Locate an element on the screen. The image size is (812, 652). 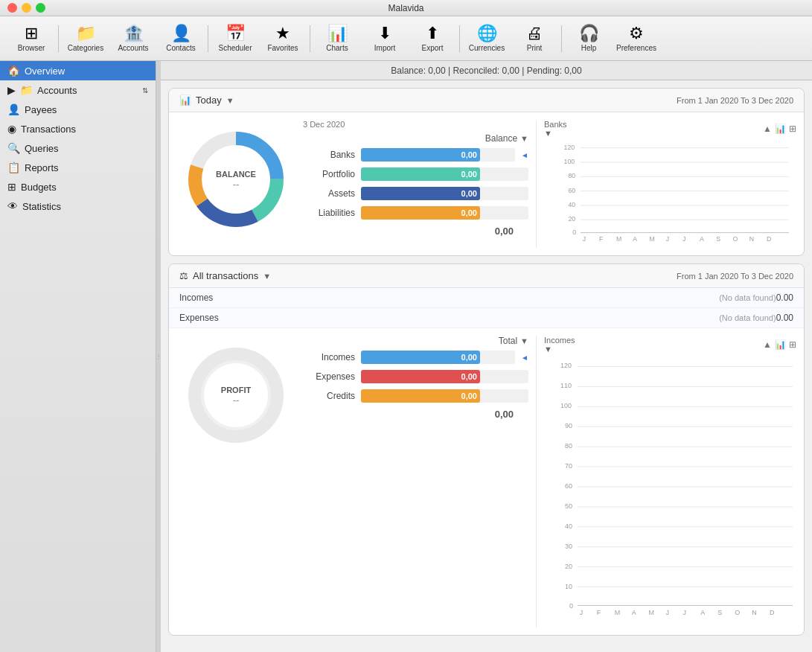
toolbar-preferences: ⚙ Preferences is located at coordinates (636, 39).